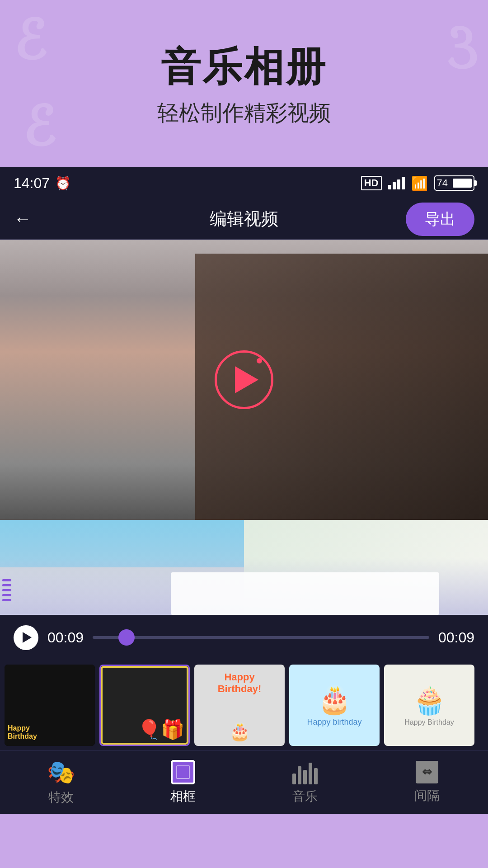 This screenshot has width=488, height=868. I want to click on thumb-4-label: Happy birthday, so click(334, 722).